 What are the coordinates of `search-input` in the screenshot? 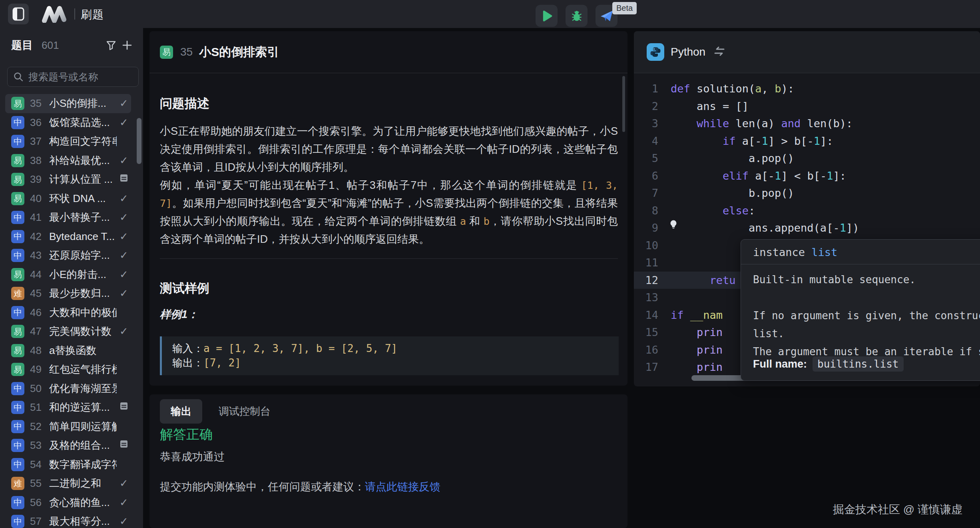 It's located at (78, 77).